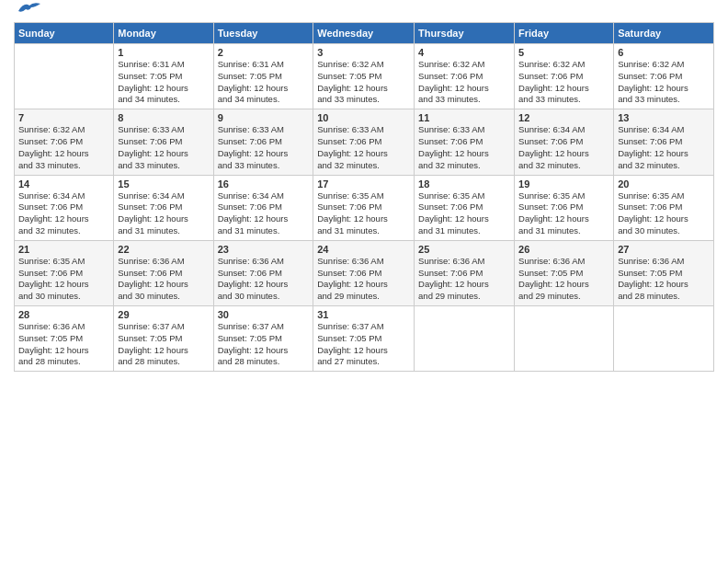  I want to click on calendar-cell: 22Sunrise: 6:36 AM Sunset: 7:06 PM Dayli…, so click(164, 272).